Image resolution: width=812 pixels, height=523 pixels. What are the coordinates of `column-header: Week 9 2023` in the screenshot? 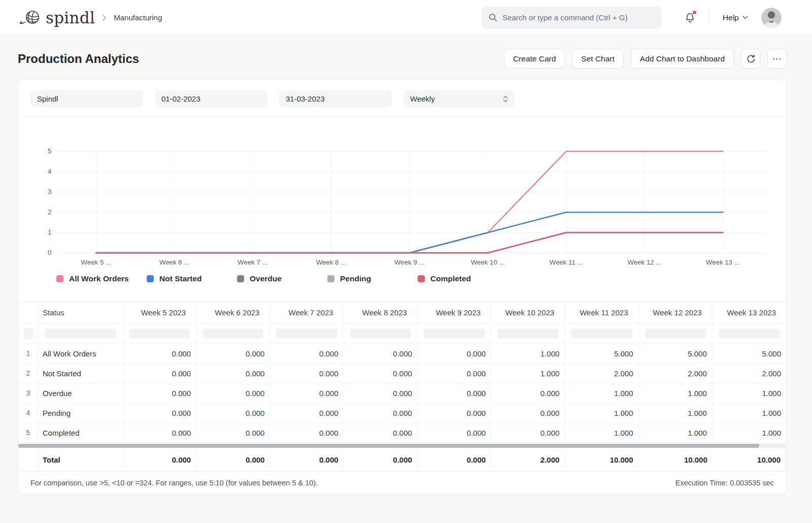 It's located at (455, 313).